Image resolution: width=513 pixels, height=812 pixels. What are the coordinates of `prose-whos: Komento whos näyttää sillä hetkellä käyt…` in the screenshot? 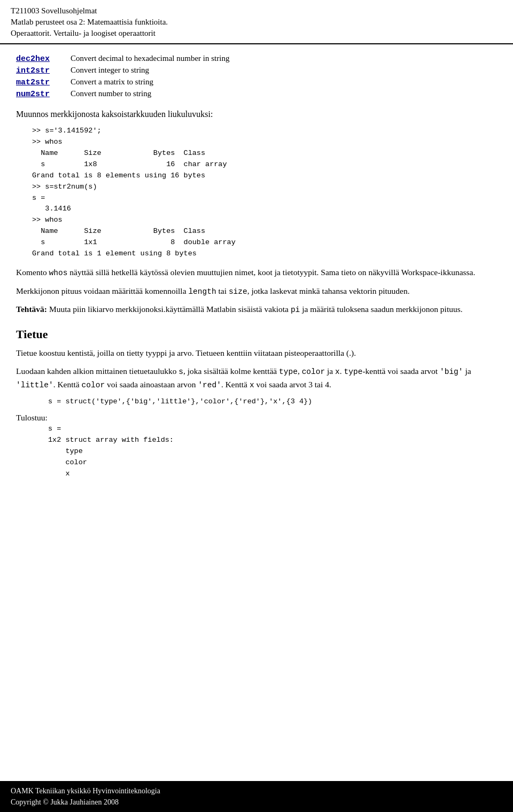 It's located at (256, 272).